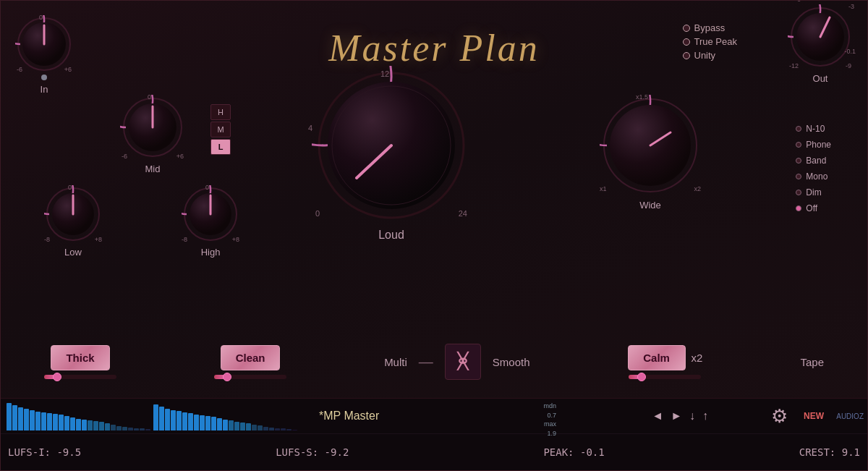  What do you see at coordinates (676, 416) in the screenshot?
I see `next-button: ►` at bounding box center [676, 416].